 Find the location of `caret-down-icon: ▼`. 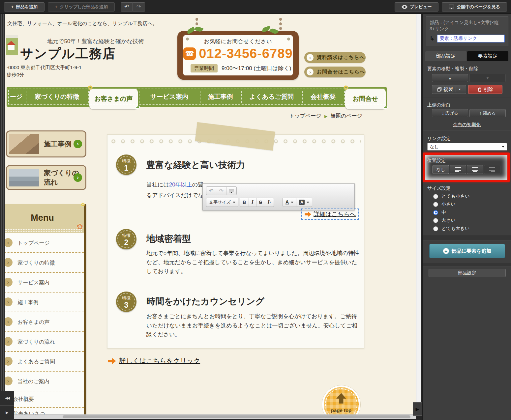

caret-down-icon: ▼ is located at coordinates (460, 90).